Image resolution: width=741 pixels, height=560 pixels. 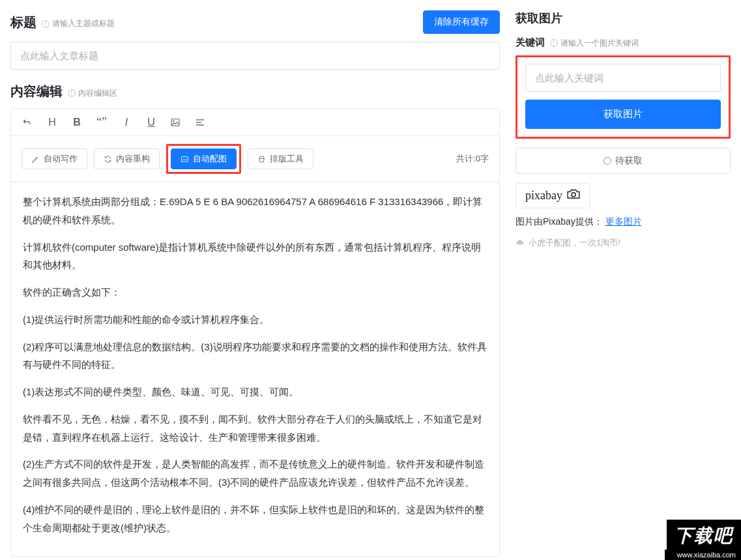 I want to click on clear-cache-button: 清除所有缓存, so click(x=461, y=22).